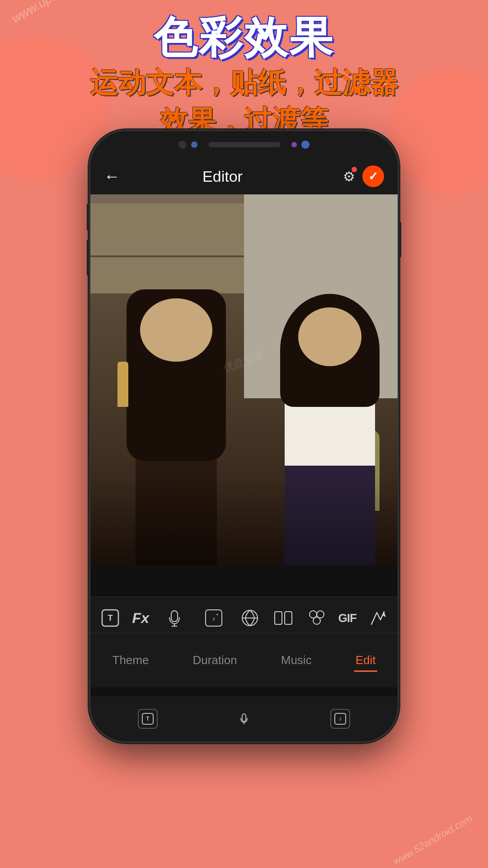 This screenshot has width=488, height=868. Describe the element at coordinates (244, 642) in the screenshot. I see `bottom-toolbar: T Subtitle Fx Effects` at that location.